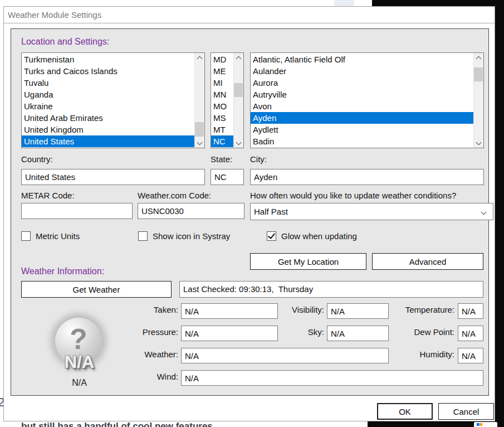  I want to click on update-frequency-dropdown: Half Past, so click(372, 212).